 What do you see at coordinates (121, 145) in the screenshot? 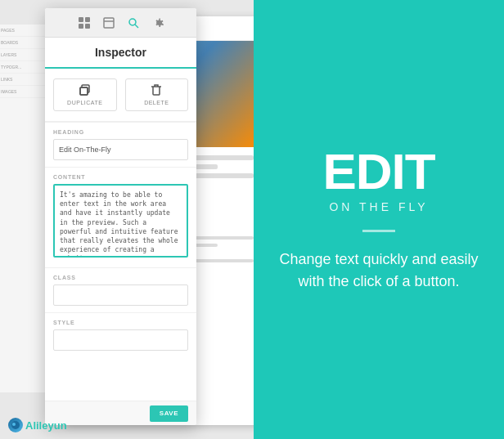
I see `heading-section: HEADING` at bounding box center [121, 145].